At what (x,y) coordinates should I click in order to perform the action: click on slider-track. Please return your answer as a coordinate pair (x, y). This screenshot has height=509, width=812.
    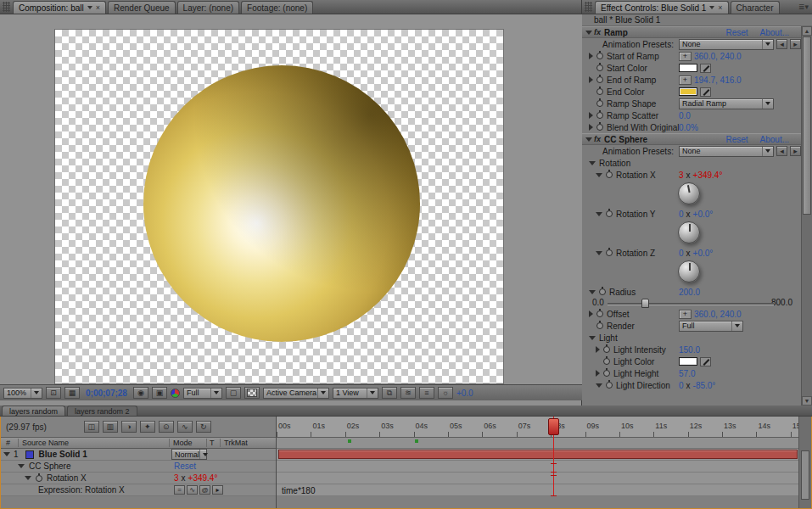
    Looking at the image, I should click on (691, 304).